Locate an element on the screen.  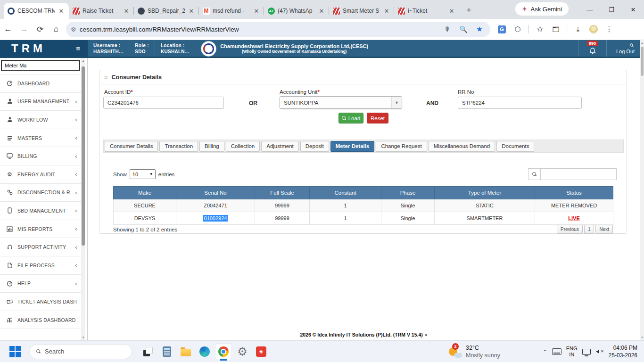
sidebar-item-user-management: USER MANAGEMENT ‹ is located at coordinates (41, 102).